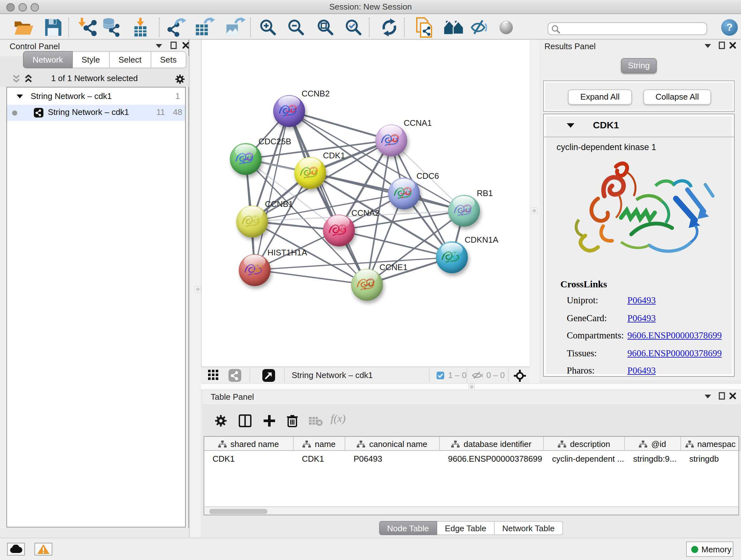  I want to click on window-titlebar: Session: New Session, so click(370, 7).